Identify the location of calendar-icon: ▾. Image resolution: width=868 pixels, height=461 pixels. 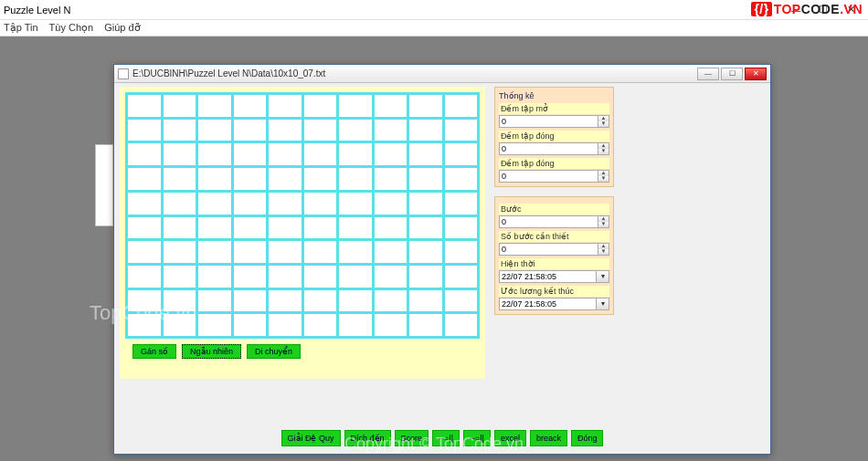
(602, 277).